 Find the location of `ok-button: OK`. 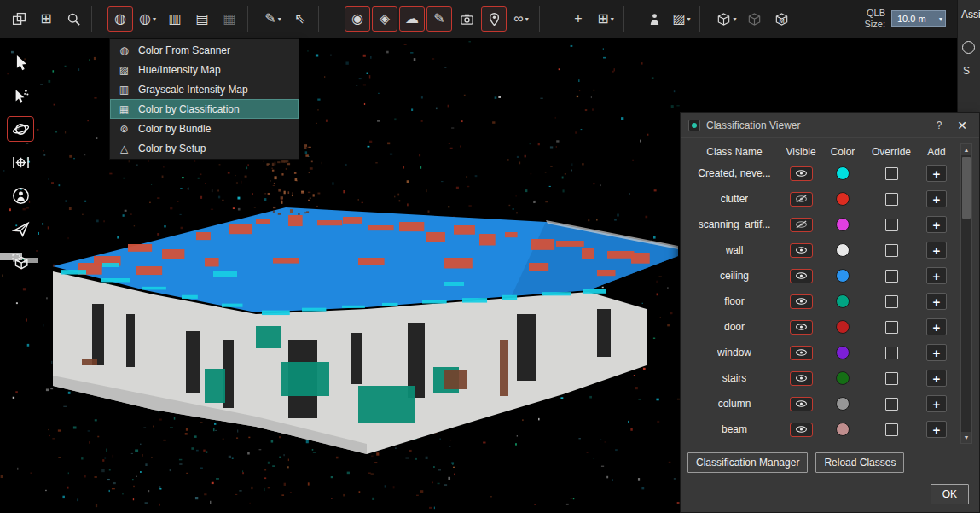

ok-button: OK is located at coordinates (950, 494).